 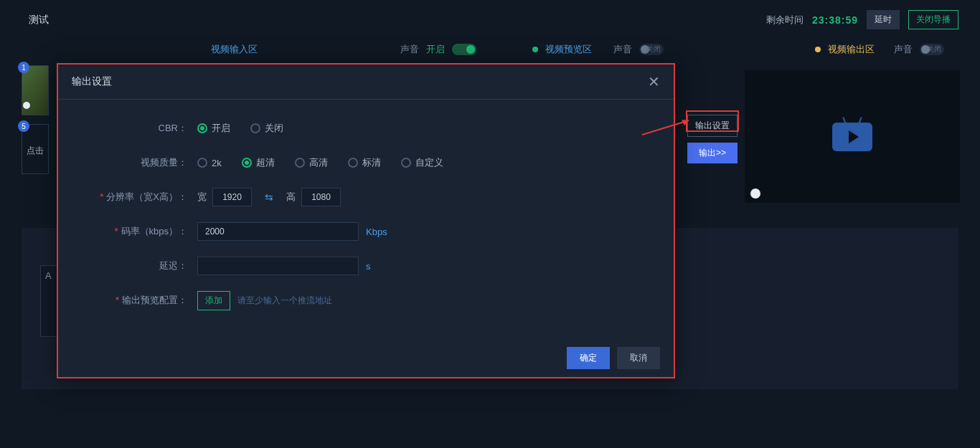 What do you see at coordinates (835, 20) in the screenshot?
I see `remaining-time-value: 23:38:59` at bounding box center [835, 20].